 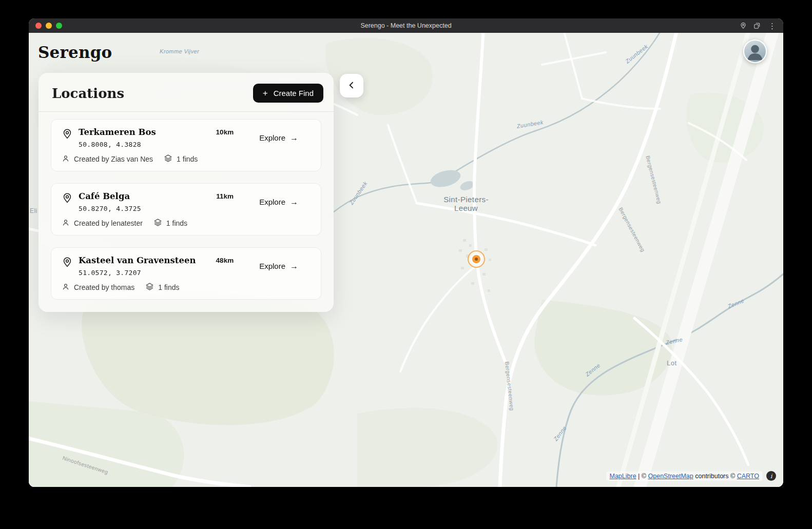 What do you see at coordinates (466, 208) in the screenshot?
I see `town-label-line2: Leeuw` at bounding box center [466, 208].